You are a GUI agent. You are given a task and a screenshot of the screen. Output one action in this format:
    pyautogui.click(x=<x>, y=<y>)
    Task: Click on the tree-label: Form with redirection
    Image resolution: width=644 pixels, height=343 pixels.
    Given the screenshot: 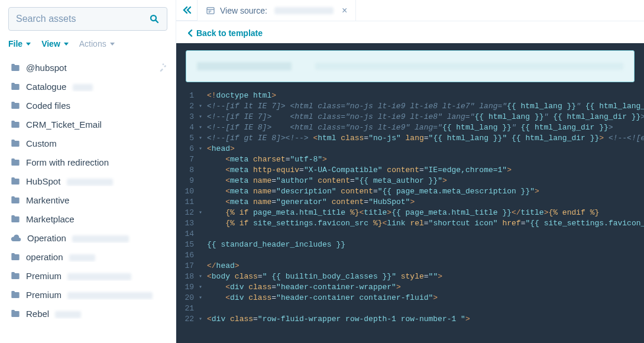 What is the action you would take?
    pyautogui.click(x=97, y=162)
    